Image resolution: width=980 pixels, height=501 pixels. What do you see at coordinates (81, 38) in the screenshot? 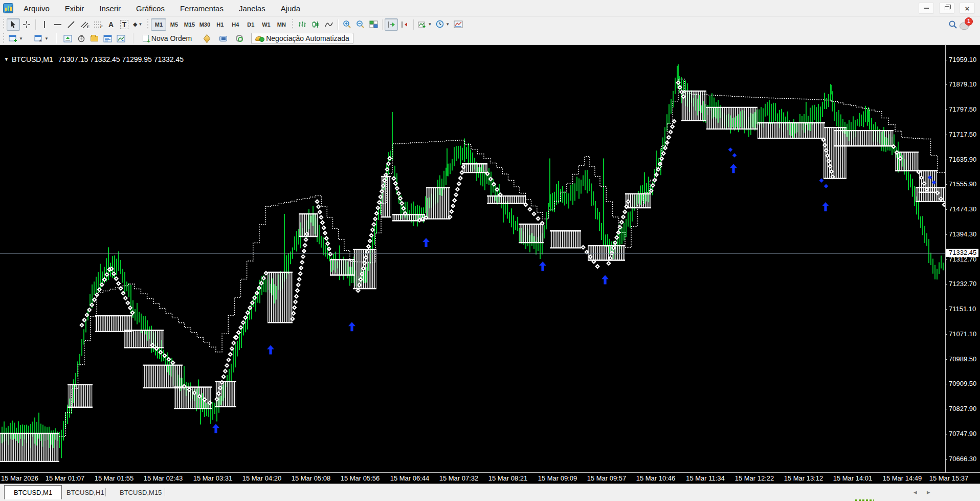
I see `navigator-button` at bounding box center [81, 38].